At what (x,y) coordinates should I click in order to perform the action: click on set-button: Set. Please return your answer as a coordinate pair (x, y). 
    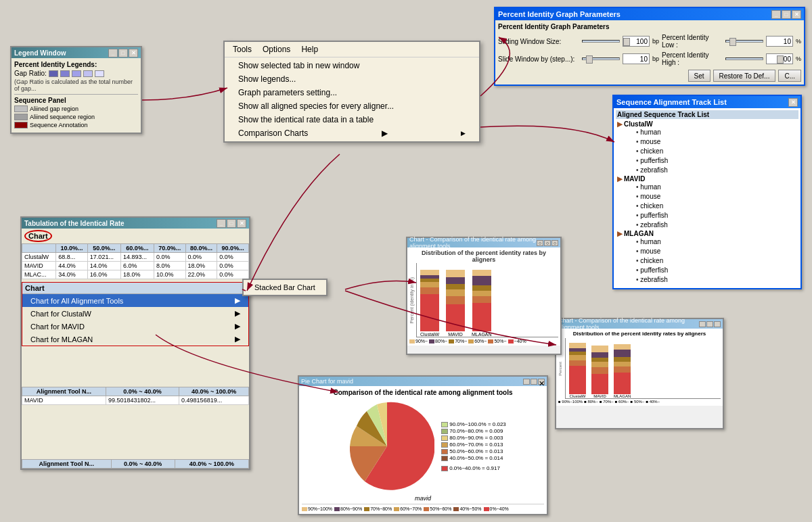
    Looking at the image, I should click on (700, 76).